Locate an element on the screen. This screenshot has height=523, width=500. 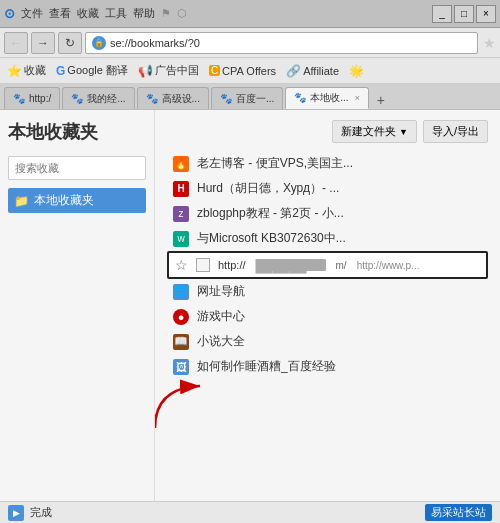
bookmarks-bar: ⭐ 收藏 G Google 翻译 📢 广告中国 C CPA Offers 🔗 A… is located at coordinates (250, 71).